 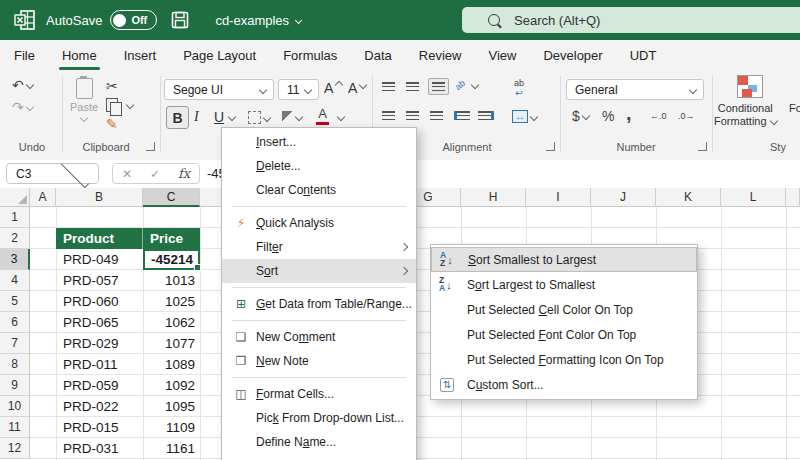 I want to click on sort-submenu-item: AZ ↓ Sort Smallest to Largest, so click(x=564, y=260).